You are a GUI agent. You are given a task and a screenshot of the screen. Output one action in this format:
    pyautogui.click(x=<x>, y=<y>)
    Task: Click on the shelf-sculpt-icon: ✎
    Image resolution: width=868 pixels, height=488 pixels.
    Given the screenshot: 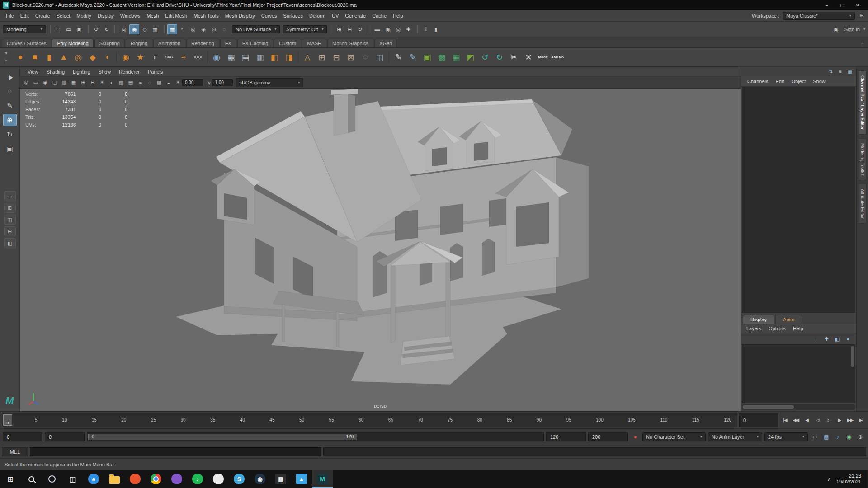 What is the action you would take?
    pyautogui.click(x=413, y=57)
    